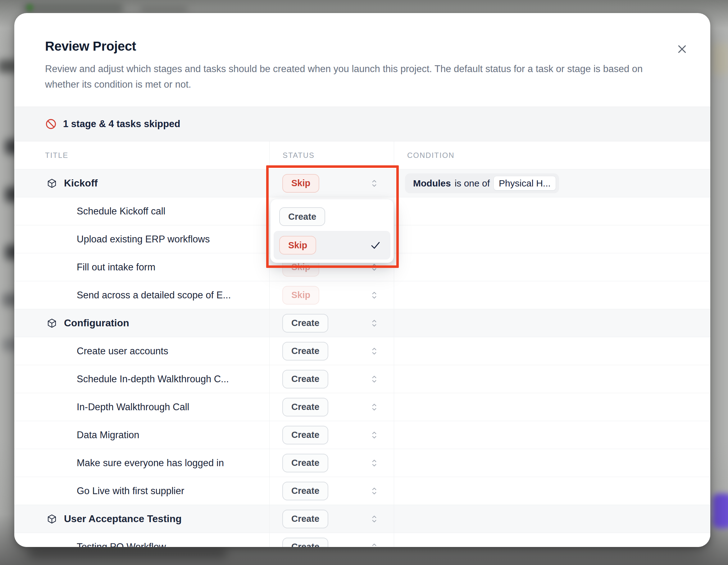  I want to click on table-row: Kickoff Skip Modules is one of Physical …, so click(362, 183).